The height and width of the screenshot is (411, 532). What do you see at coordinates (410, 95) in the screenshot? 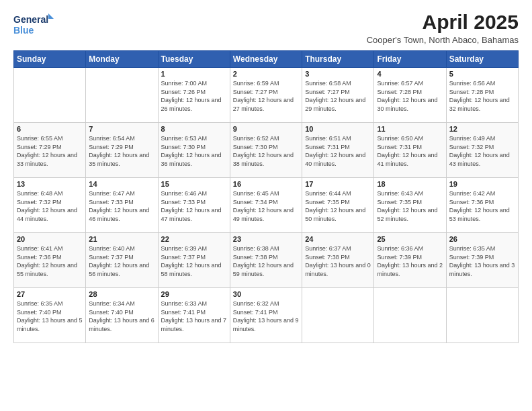
I see `calendar-cell: 4Sunrise: 6:57 AM Sunset: 7:28 PM Daylig…` at bounding box center [410, 95].